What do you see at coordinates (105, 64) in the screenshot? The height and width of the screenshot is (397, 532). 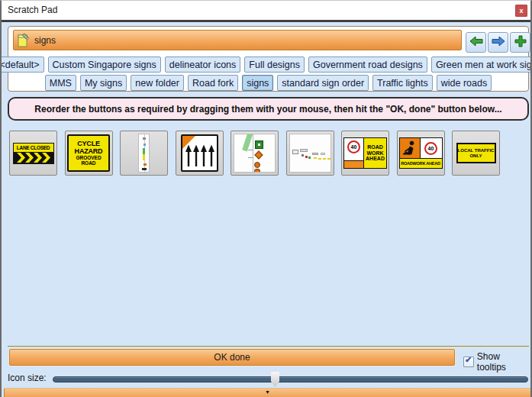 I see `folder-button: Custom Singapore signs` at bounding box center [105, 64].